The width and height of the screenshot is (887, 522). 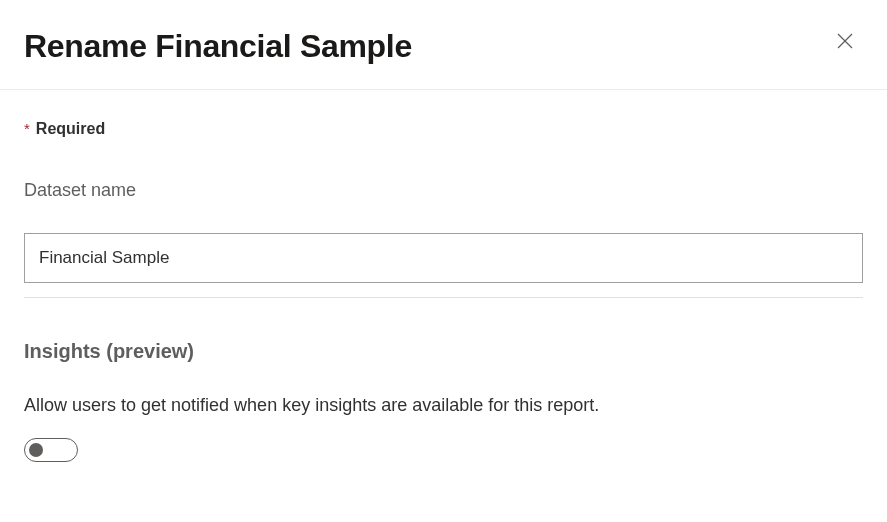 What do you see at coordinates (444, 406) in the screenshot?
I see `insights-description: Allow users to get notified when key ins…` at bounding box center [444, 406].